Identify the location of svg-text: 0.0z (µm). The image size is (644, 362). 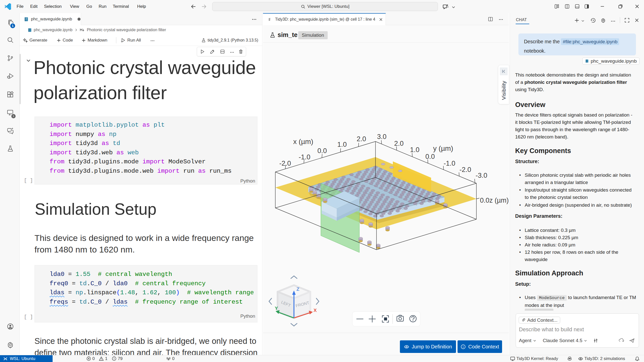
(494, 200).